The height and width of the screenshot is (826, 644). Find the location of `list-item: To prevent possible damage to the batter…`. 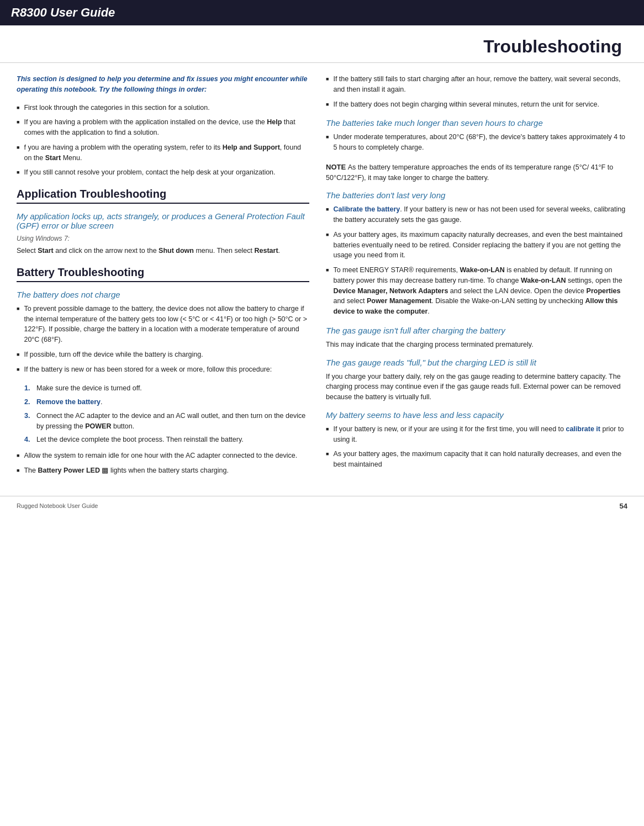

list-item: To prevent possible damage to the batter… is located at coordinates (163, 325).